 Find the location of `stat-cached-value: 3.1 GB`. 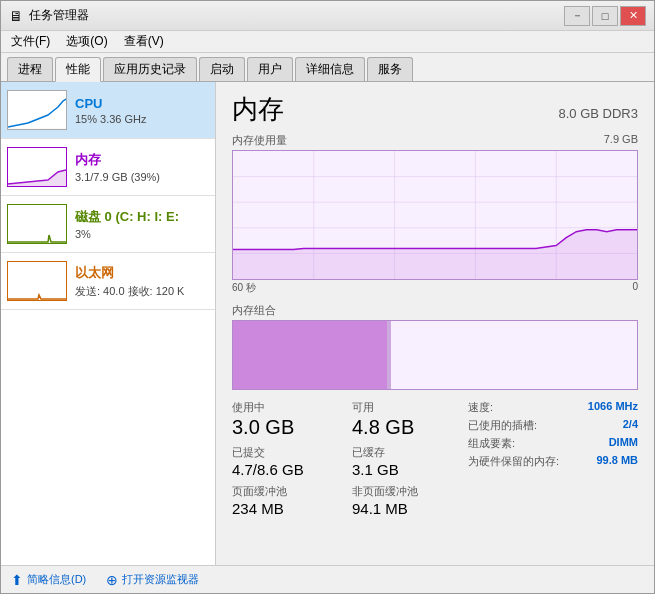

stat-cached-value: 3.1 GB is located at coordinates (402, 470).